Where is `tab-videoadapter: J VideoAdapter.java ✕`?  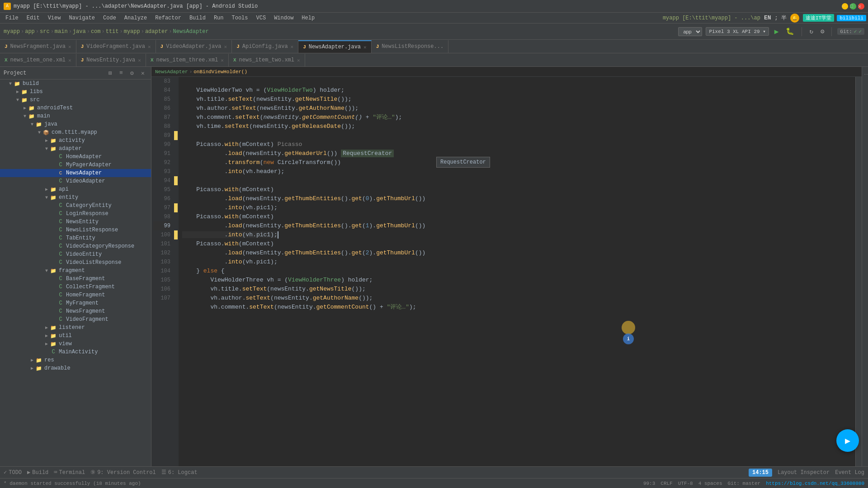
tab-videoadapter: J VideoAdapter.java ✕ is located at coordinates (194, 47).